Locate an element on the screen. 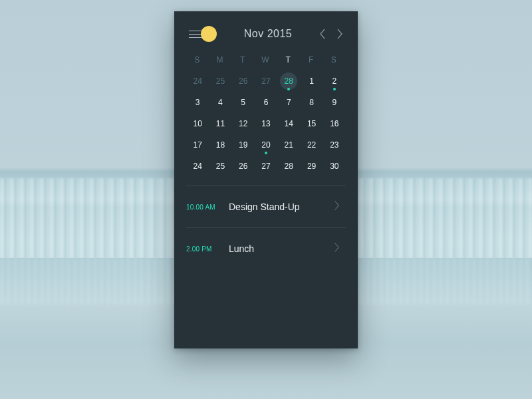 This screenshot has height=399, width=532. day-number: 22 is located at coordinates (311, 145).